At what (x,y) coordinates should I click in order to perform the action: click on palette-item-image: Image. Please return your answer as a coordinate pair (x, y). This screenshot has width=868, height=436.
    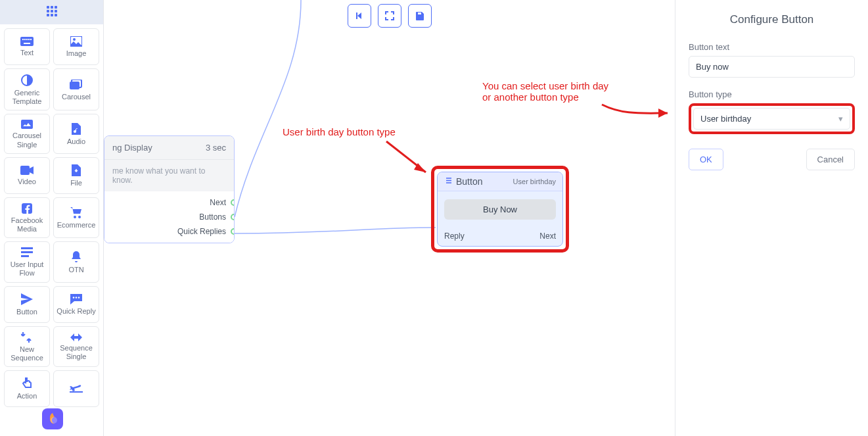
    Looking at the image, I should click on (76, 47).